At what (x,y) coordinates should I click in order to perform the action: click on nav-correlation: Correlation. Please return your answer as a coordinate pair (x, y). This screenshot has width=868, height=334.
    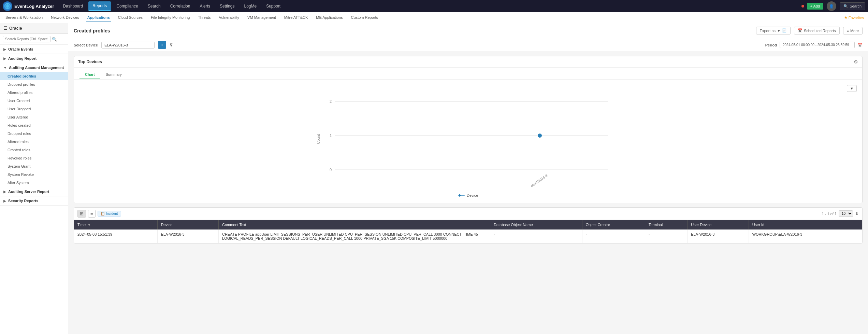
    Looking at the image, I should click on (180, 6).